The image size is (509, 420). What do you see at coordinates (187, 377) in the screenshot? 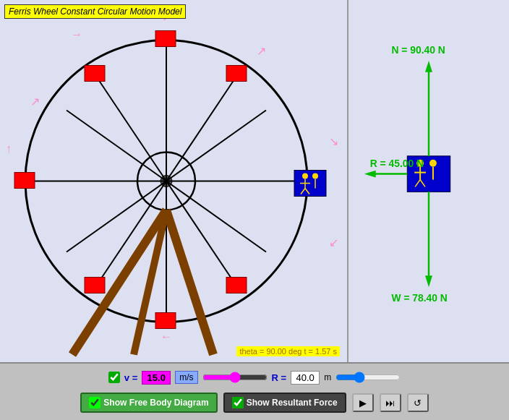
I see `v-unit: m/s` at bounding box center [187, 377].